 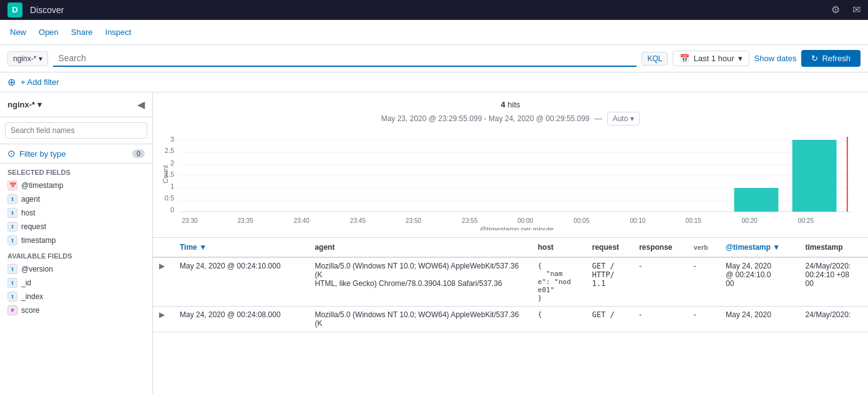 I want to click on chart-header: 4 hits, so click(x=510, y=105).